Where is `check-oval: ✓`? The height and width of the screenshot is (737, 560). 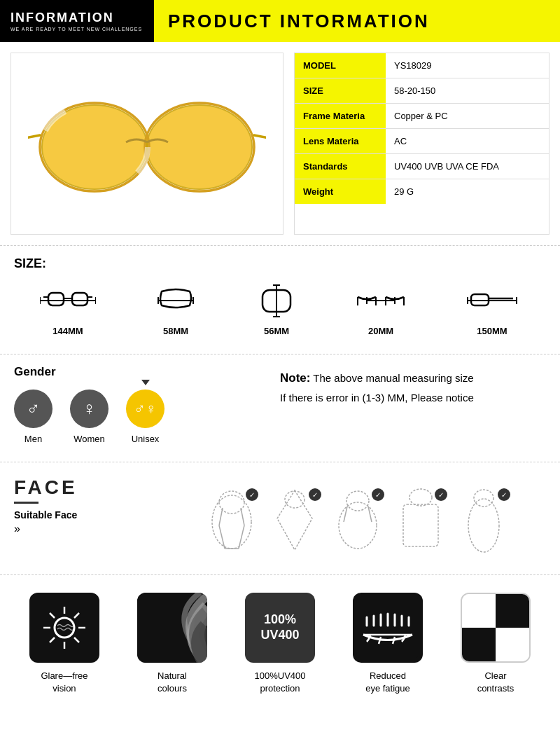
check-oval: ✓ is located at coordinates (252, 495).